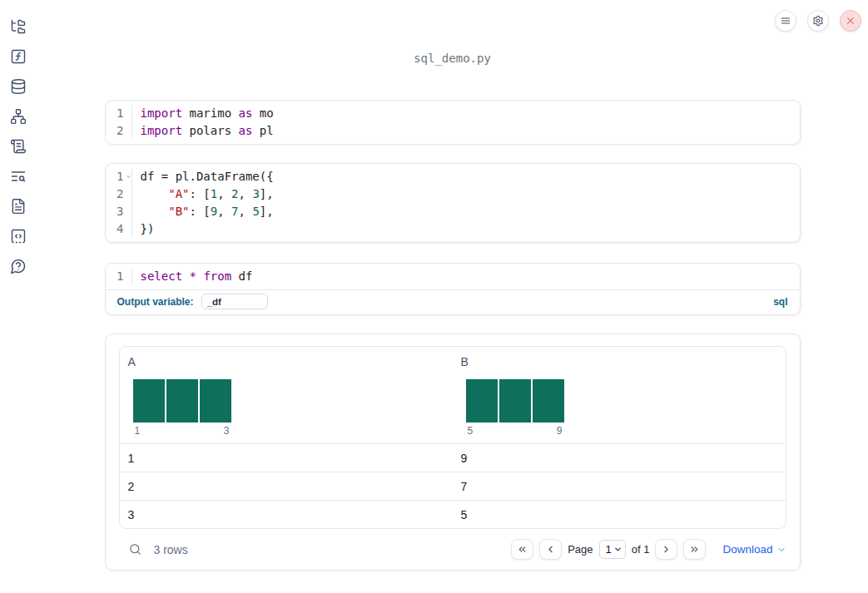 This screenshot has width=868, height=593. What do you see at coordinates (619, 487) in the screenshot?
I see `table-cell: 7` at bounding box center [619, 487].